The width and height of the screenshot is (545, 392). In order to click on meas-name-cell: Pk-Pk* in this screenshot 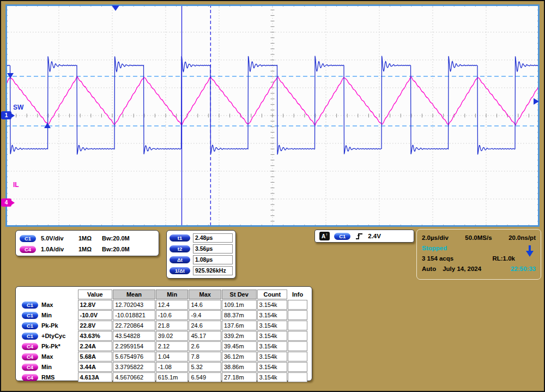, I will do `click(59, 346)`.